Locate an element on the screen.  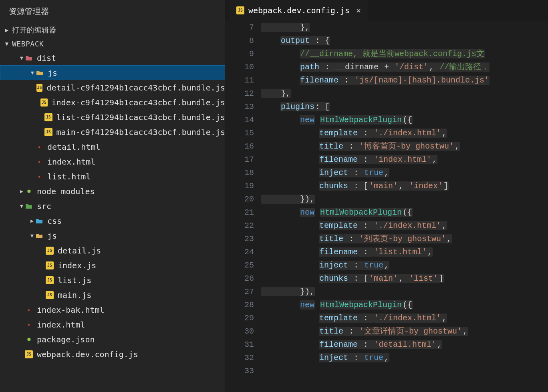
file-label: src is located at coordinates (44, 206).